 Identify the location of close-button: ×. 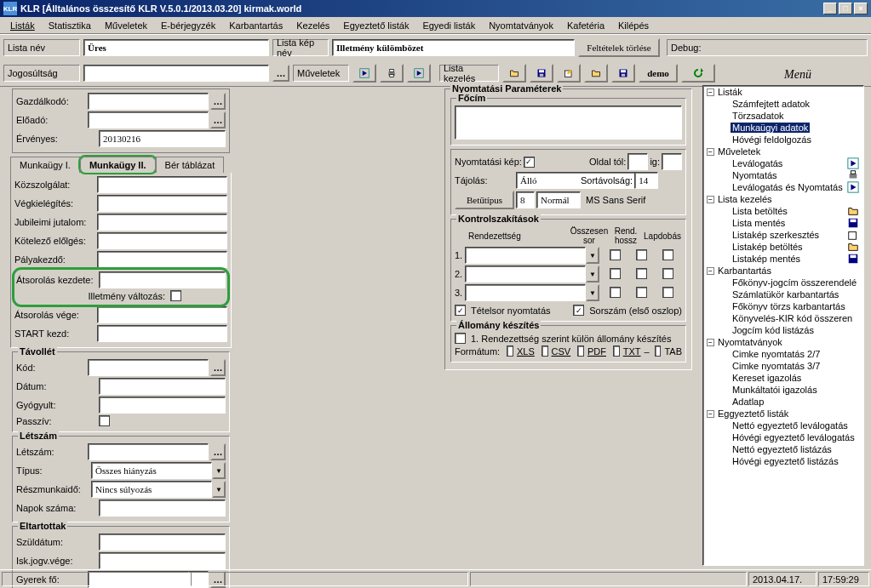
(861, 9).